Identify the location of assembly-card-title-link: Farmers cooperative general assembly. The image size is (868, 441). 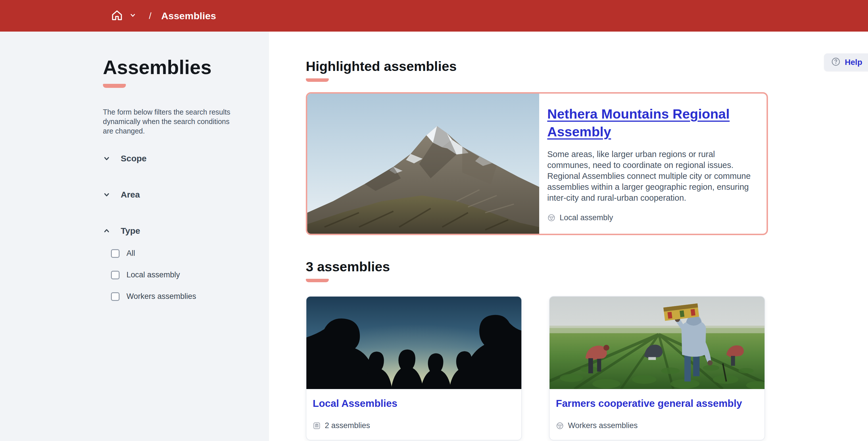
(649, 403).